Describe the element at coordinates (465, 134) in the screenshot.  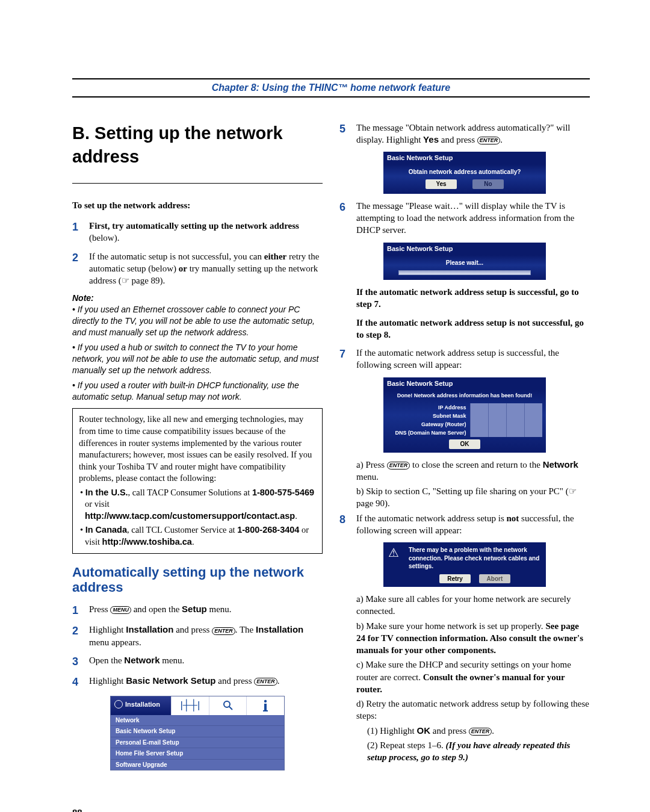
I see `step-5: 5 The message "Obtain network address au…` at that location.